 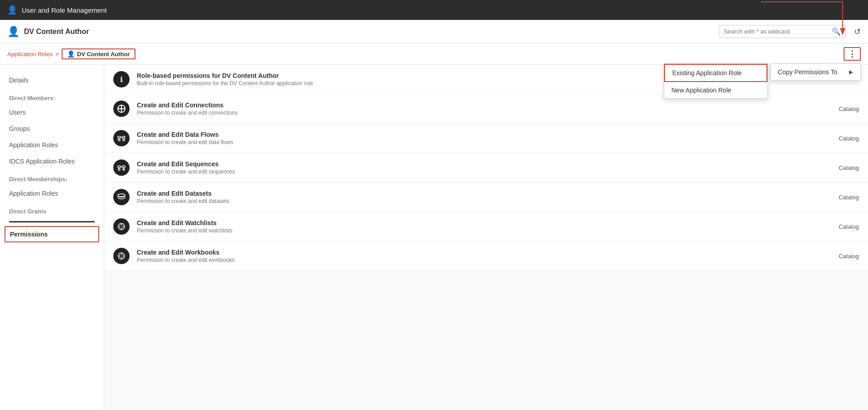 What do you see at coordinates (476, 109) in the screenshot?
I see `perm-info: Create and Edit Connections Permission t…` at bounding box center [476, 109].